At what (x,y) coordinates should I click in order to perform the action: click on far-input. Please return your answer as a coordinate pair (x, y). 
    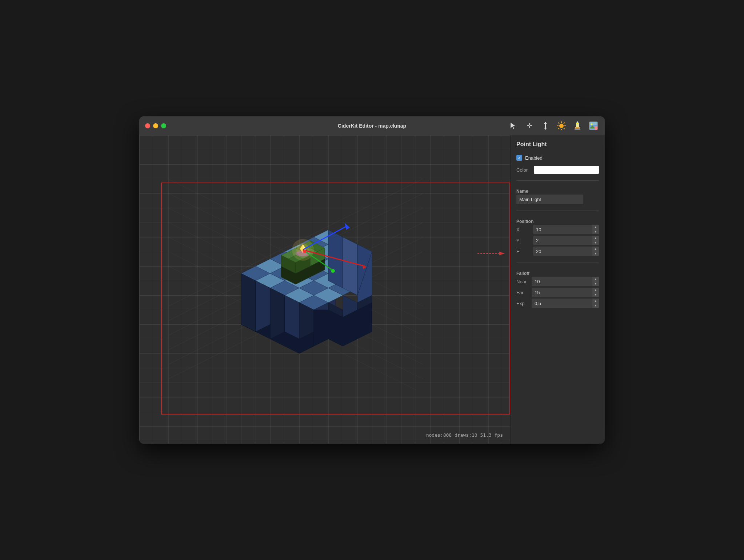
    Looking at the image, I should click on (562, 292).